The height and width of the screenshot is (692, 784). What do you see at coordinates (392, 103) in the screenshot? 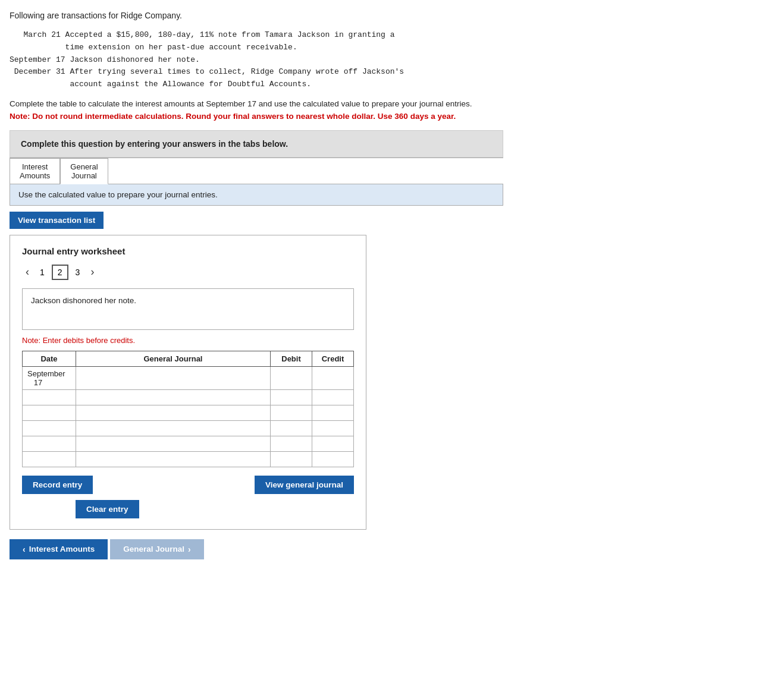
I see `instruction-text: Complete the table to calculate the inte…` at bounding box center [392, 103].